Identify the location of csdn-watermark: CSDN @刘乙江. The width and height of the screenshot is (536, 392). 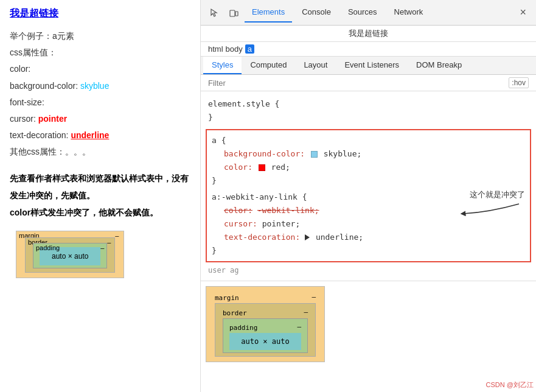
(510, 385).